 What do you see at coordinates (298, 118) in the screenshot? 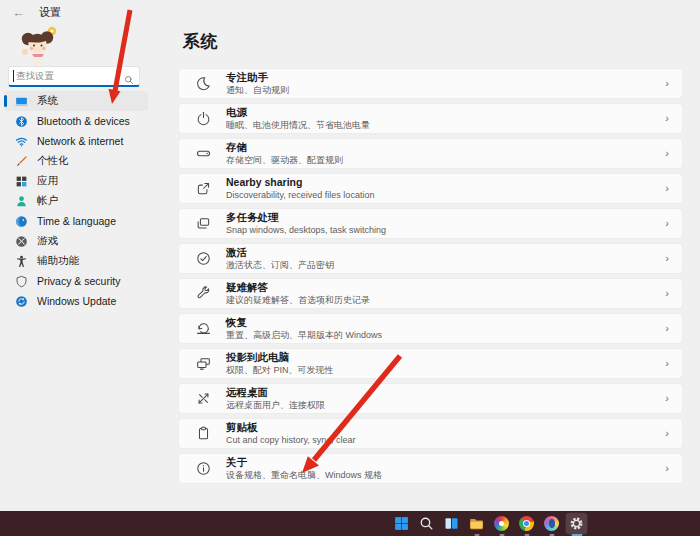
I see `row-texts: 电源睡眠、电池使用情况、节省电池电量` at bounding box center [298, 118].